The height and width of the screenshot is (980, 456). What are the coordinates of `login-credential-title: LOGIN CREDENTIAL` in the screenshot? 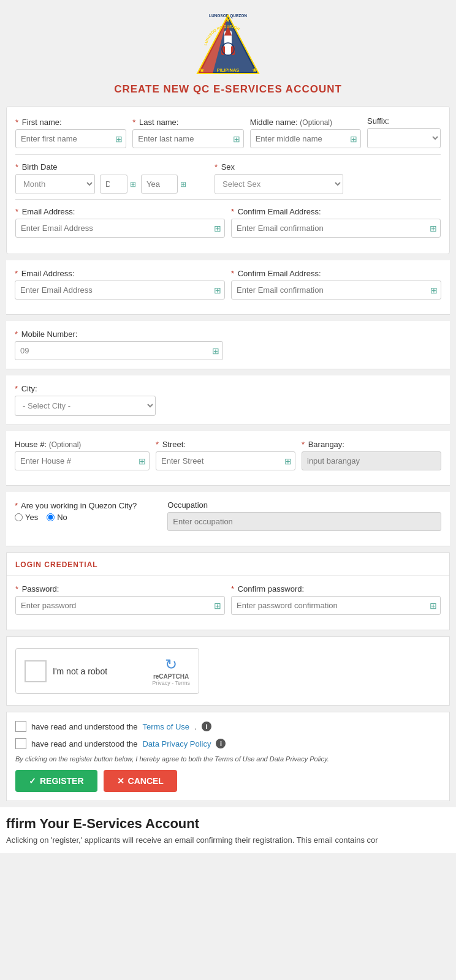 It's located at (56, 565).